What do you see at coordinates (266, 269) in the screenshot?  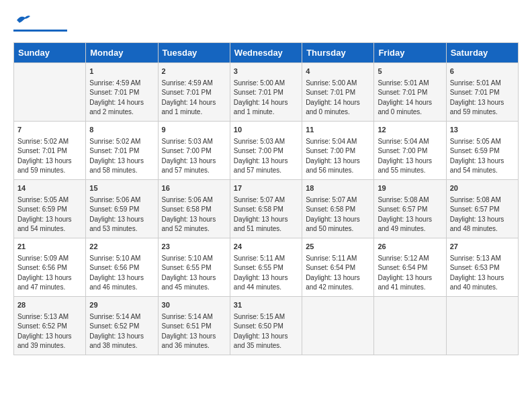 I see `day-info: Sunset: 6:55 PM` at bounding box center [266, 269].